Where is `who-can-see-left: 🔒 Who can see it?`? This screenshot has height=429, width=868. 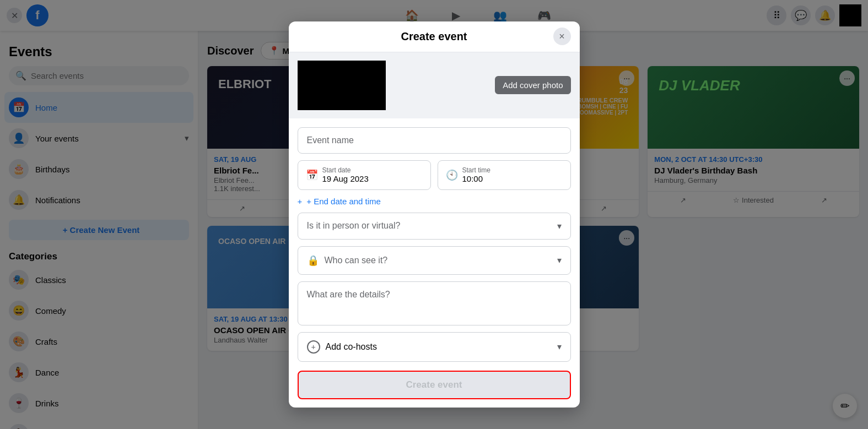 who-can-see-left: 🔒 Who can see it? is located at coordinates (347, 260).